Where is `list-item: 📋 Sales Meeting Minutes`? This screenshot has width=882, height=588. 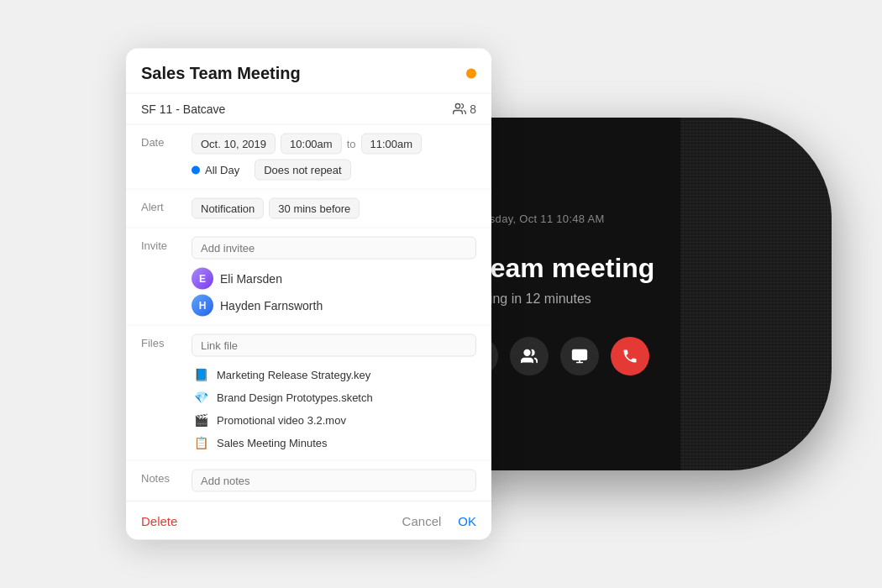 list-item: 📋 Sales Meeting Minutes is located at coordinates (334, 443).